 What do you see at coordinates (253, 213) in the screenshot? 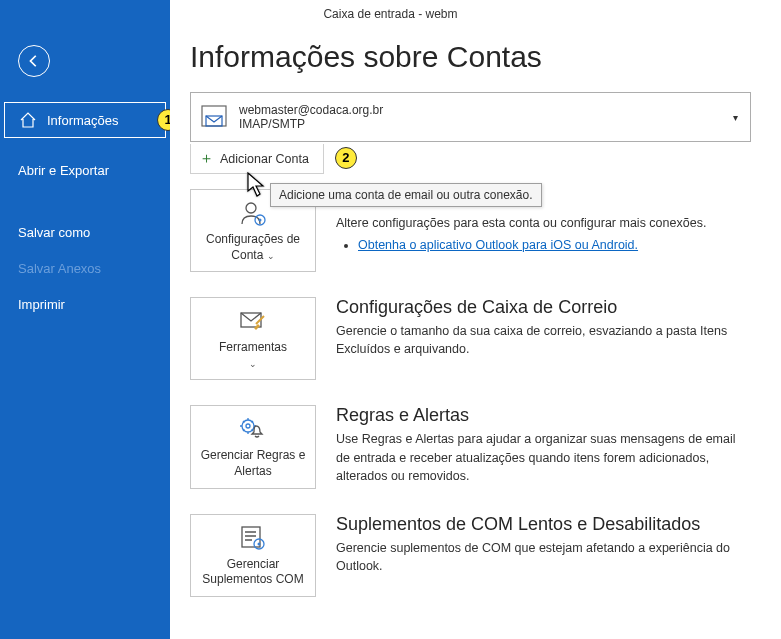
I see `user-gear-icon` at bounding box center [253, 213].